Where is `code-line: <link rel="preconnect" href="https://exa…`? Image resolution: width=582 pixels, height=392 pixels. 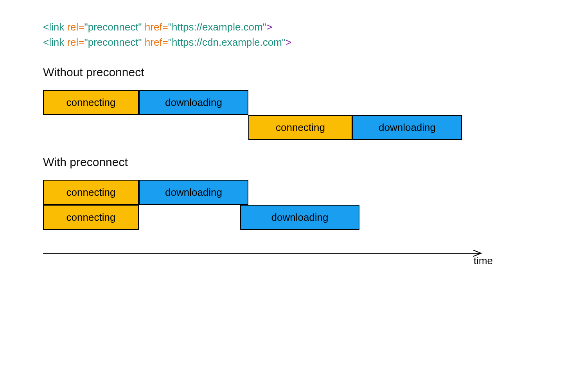
code-line: <link rel="preconnect" href="https://exa… is located at coordinates (291, 27).